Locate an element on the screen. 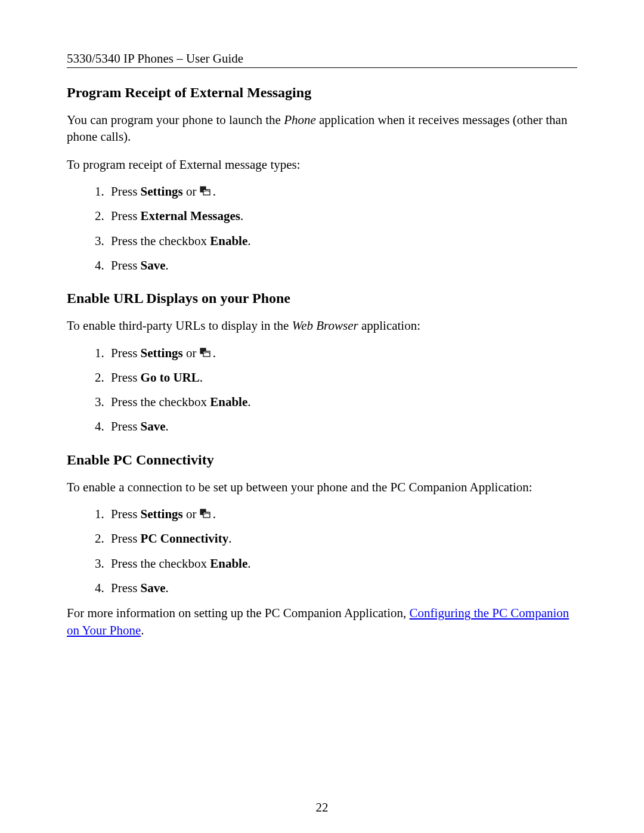  bold-text: Go to URL is located at coordinates (171, 377).